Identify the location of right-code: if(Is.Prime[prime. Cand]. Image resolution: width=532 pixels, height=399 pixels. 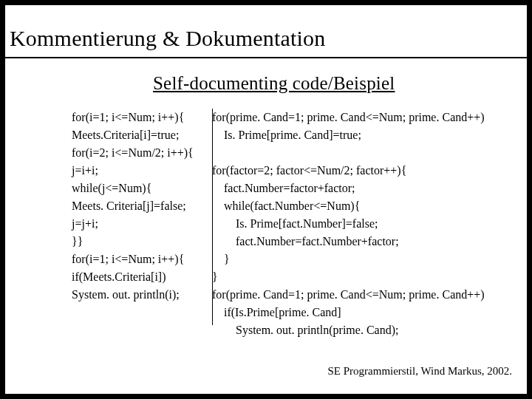
(349, 313).